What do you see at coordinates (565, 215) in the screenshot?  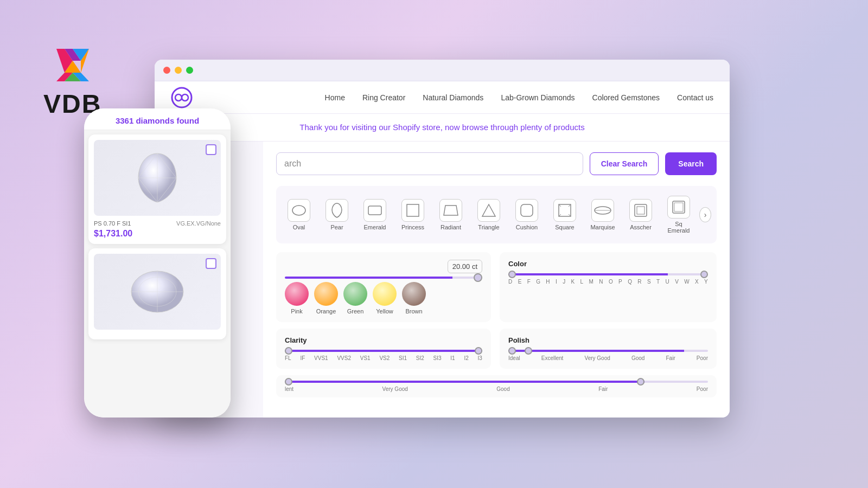 I see `shape-square: Square` at bounding box center [565, 215].